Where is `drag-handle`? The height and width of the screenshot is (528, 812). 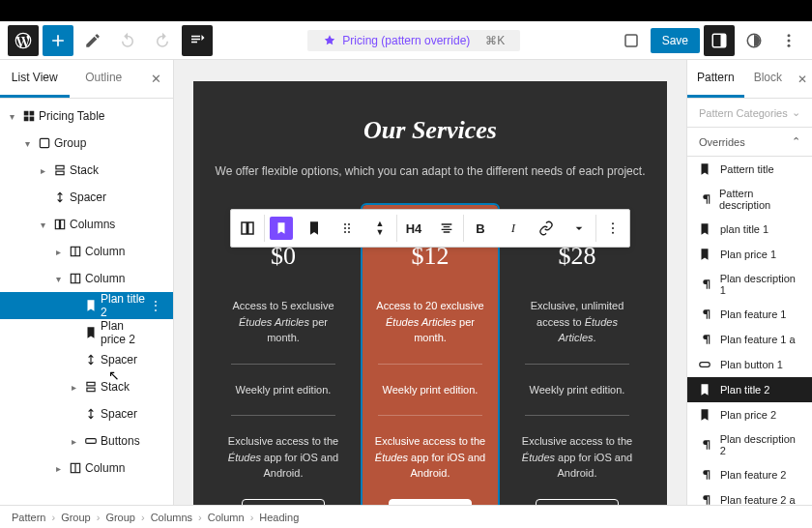 drag-handle is located at coordinates (347, 228).